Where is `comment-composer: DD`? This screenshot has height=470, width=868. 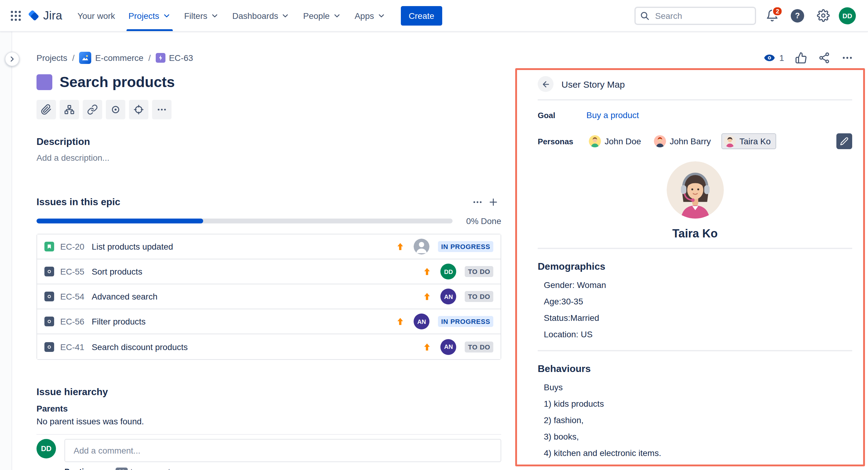
comment-composer: DD is located at coordinates (269, 450).